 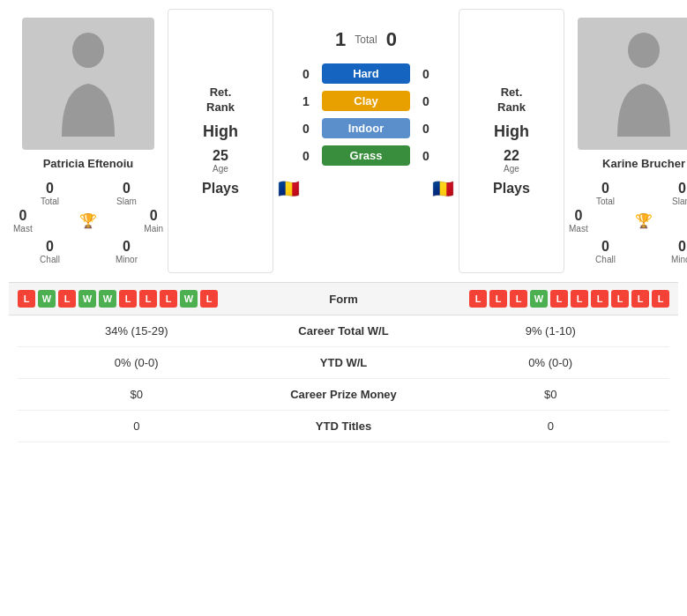 I want to click on p1-middle-panel: Ret.Rank High 25 Age Plays, so click(x=220, y=141).